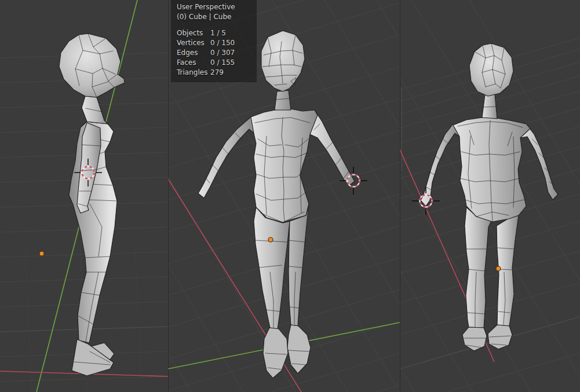 The width and height of the screenshot is (580, 392). Describe the element at coordinates (214, 53) in the screenshot. I see `stat-row-edges: Edges 0 / 307` at that location.